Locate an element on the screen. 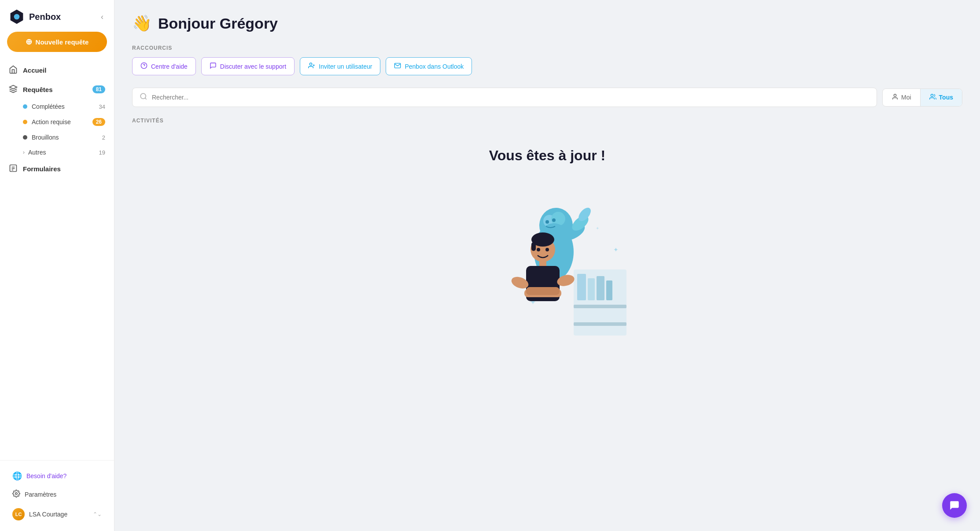 The image size is (980, 531). completees-dot is located at coordinates (25, 107).